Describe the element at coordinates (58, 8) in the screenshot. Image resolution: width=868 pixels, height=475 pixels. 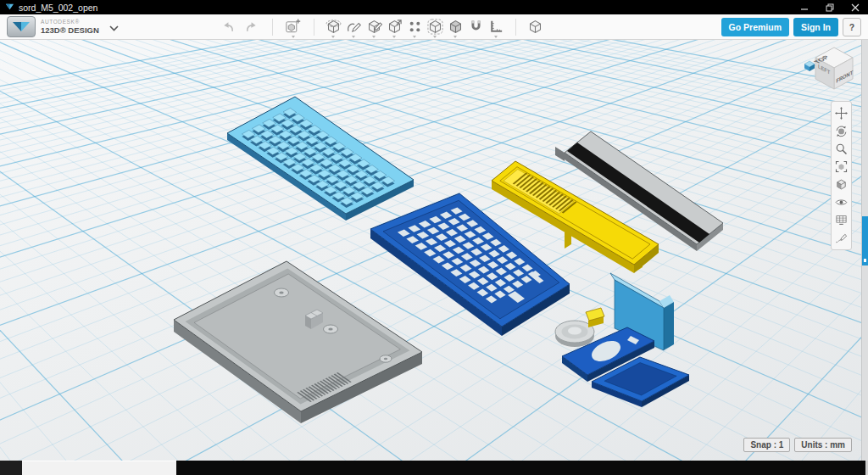
I see `window-title: sord_M5_002_open` at that location.